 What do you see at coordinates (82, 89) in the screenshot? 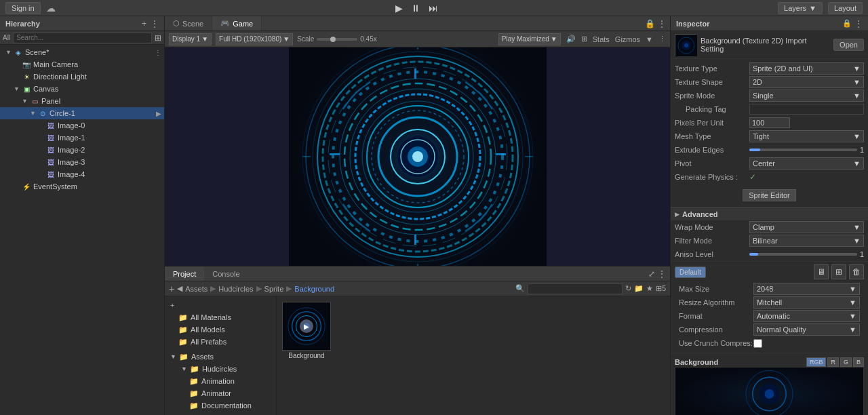
I see `hierarchy-item-canvas: ▼ ▣ Canvas` at bounding box center [82, 89].